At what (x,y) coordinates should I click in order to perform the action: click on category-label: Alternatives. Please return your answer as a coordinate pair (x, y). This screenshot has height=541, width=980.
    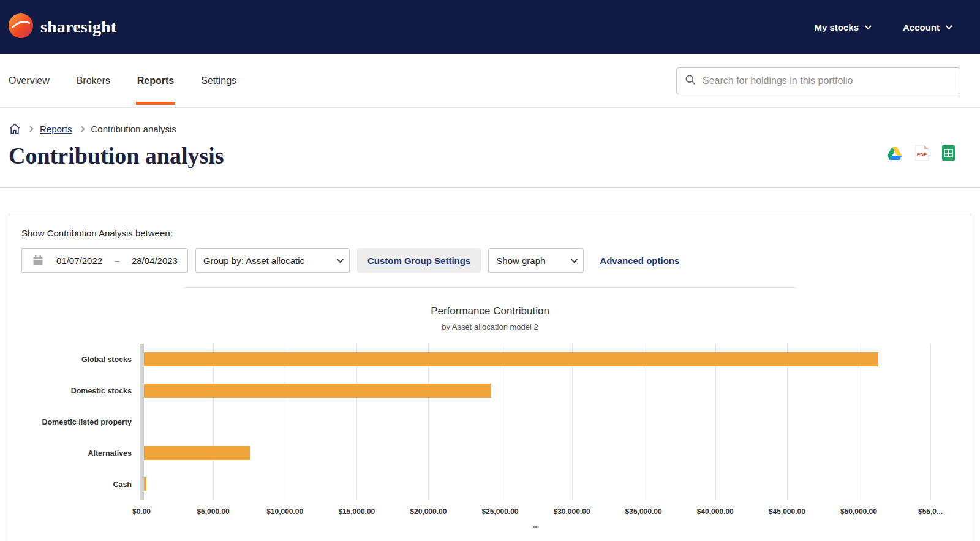
    Looking at the image, I should click on (81, 453).